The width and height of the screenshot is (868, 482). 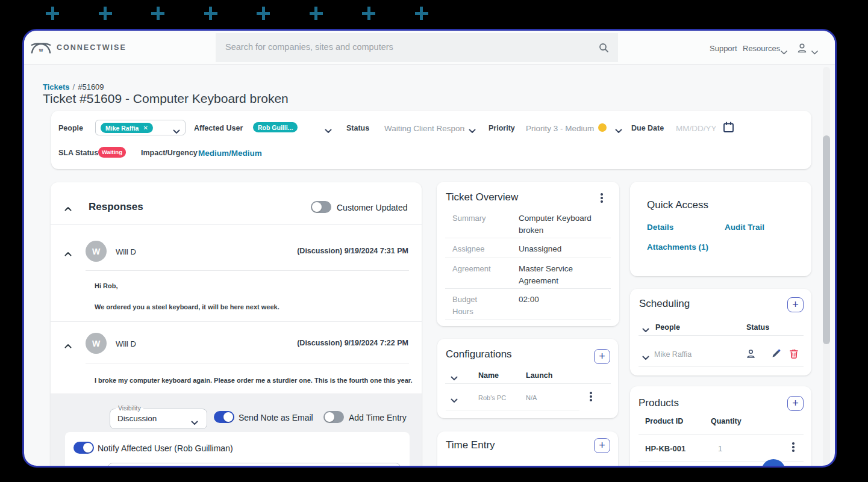 What do you see at coordinates (776, 355) in the screenshot?
I see `schedule-edit-pencil-icon` at bounding box center [776, 355].